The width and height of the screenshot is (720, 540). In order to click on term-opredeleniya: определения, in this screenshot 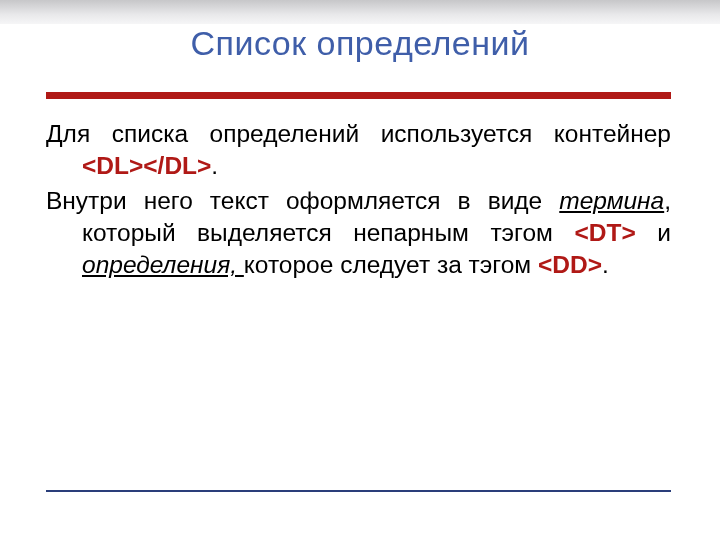, I will do `click(163, 264)`.